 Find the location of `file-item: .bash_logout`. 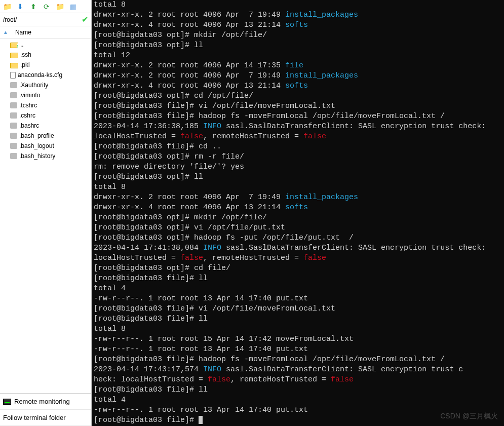

file-item: .bash_logout is located at coordinates (46, 146).